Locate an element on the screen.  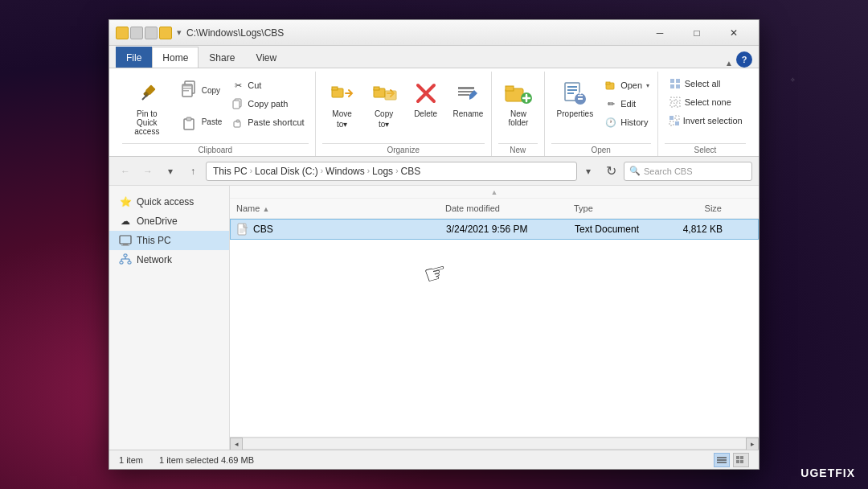
properties-label: Properties is located at coordinates (575, 114).